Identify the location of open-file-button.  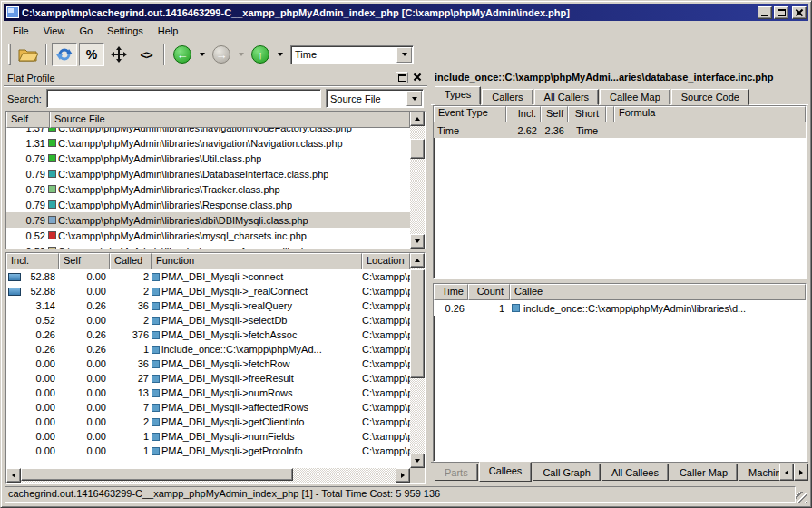
(28, 54).